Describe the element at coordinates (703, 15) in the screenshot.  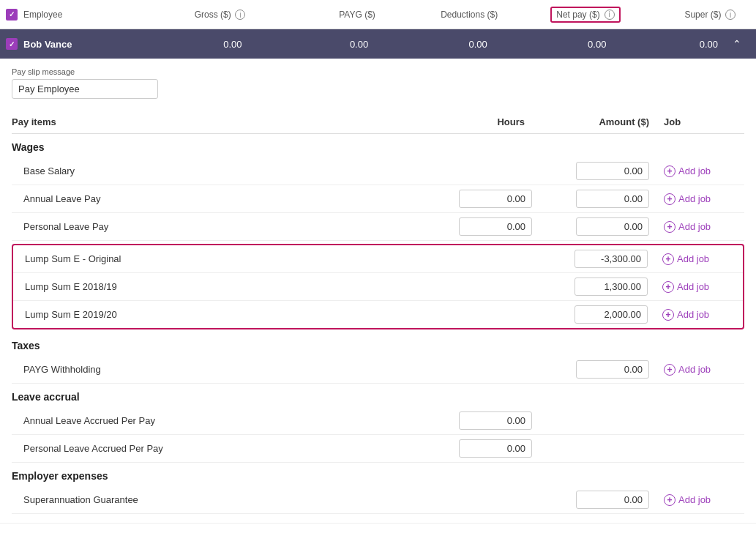
I see `super-col-header: Super ($)` at that location.